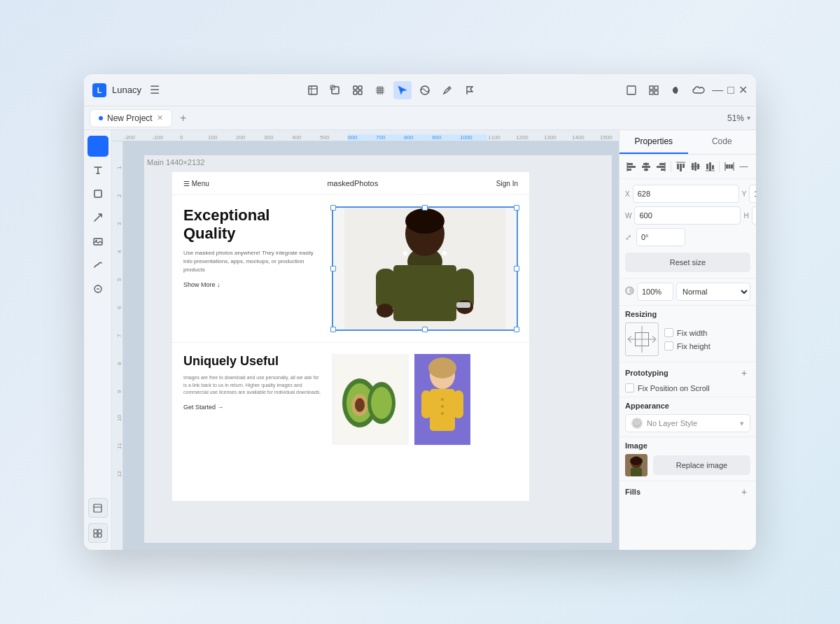  Describe the element at coordinates (98, 265) in the screenshot. I see `path-tool` at that location.